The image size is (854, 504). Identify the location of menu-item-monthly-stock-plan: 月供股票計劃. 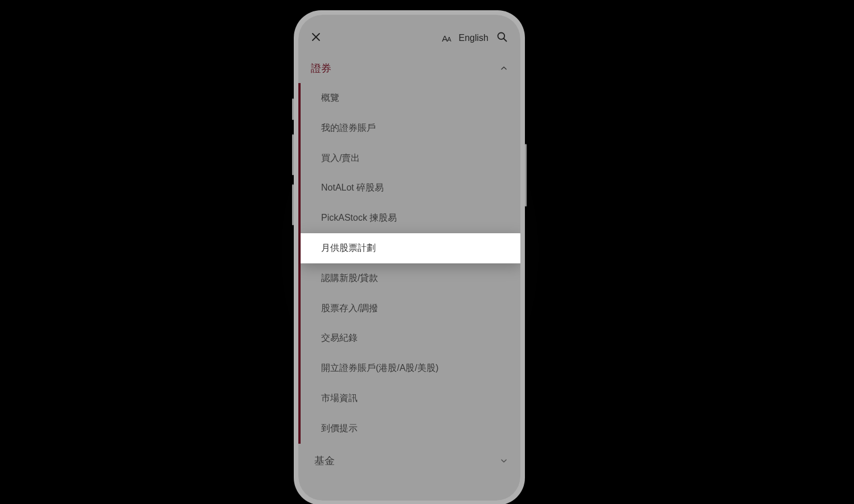
(410, 248).